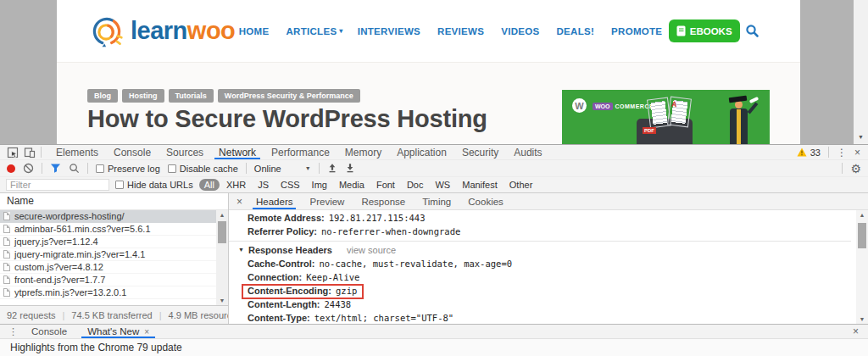 This screenshot has width=868, height=356. Describe the element at coordinates (263, 185) in the screenshot. I see `type-filter-chip: JS` at that location.